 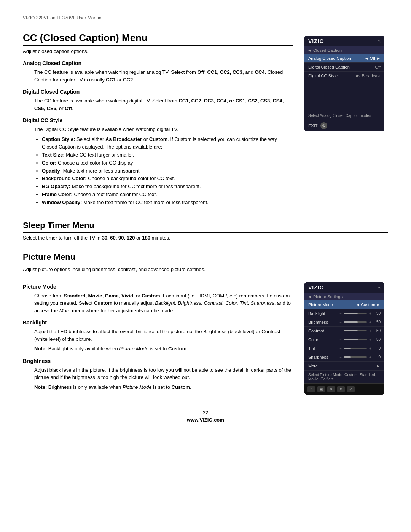 I want to click on picture-mode-heading: Picture Mode, so click(x=158, y=287).